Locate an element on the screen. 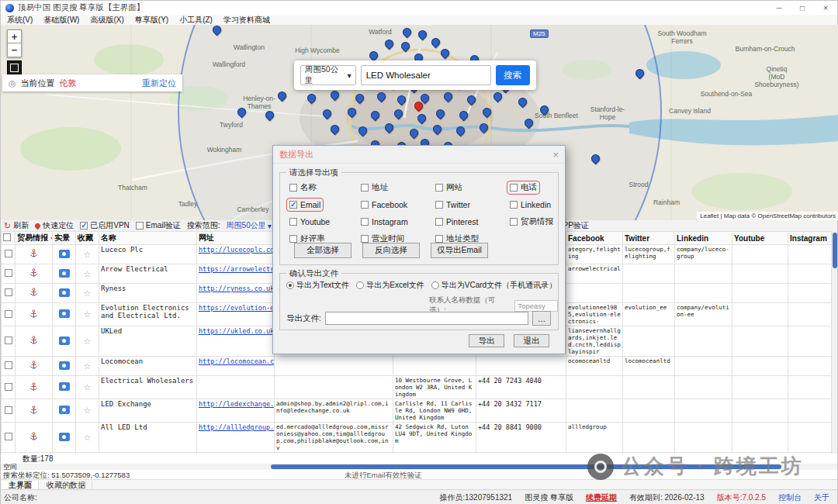 The width and height of the screenshot is (838, 504). menu-item: 系统(V) is located at coordinates (20, 20).